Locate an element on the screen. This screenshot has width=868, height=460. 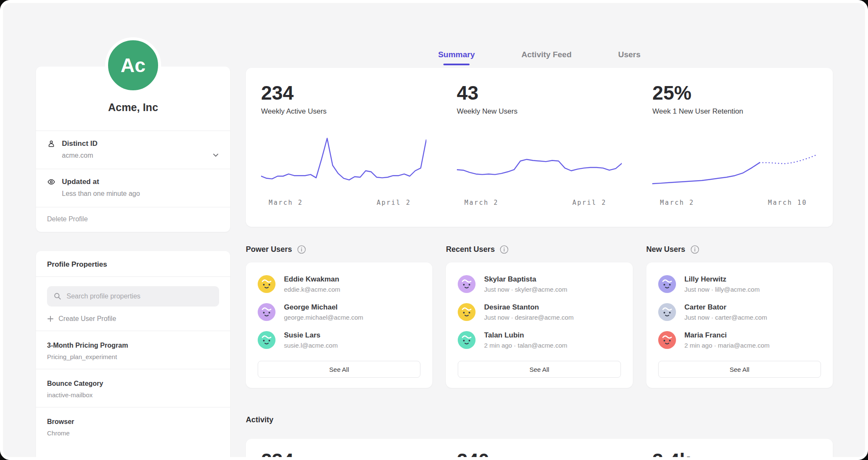
activity-stat-value: 240 is located at coordinates (540, 455).